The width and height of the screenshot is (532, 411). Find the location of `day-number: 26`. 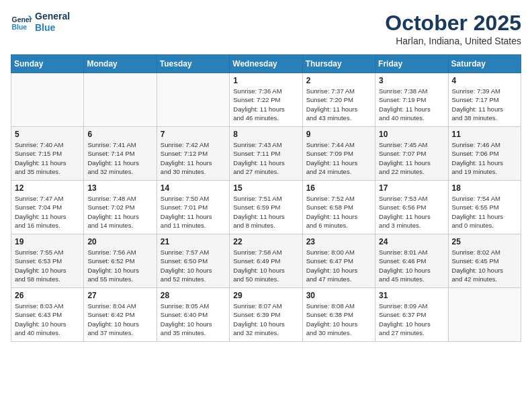

day-number: 26 is located at coordinates (47, 295).